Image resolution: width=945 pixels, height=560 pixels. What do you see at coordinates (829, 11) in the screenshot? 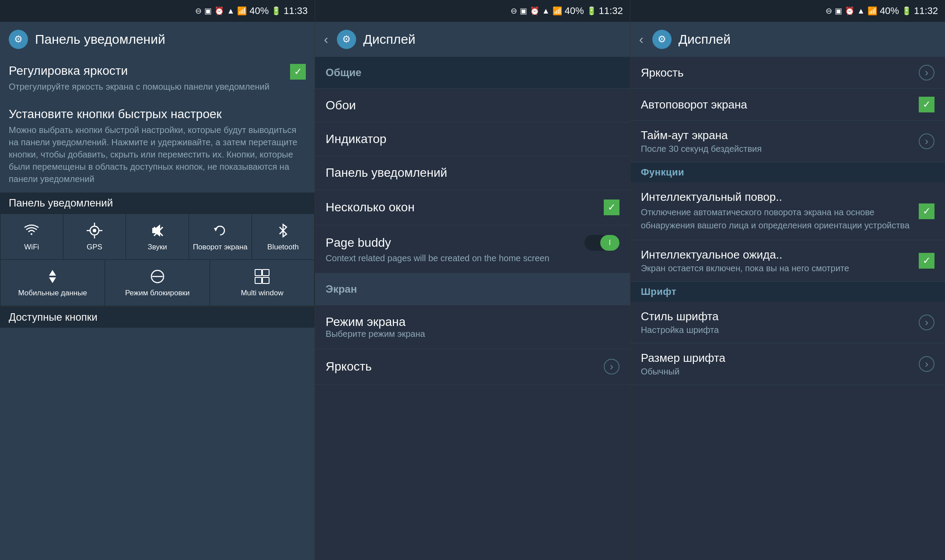
I see `alarm-icon-5: ⊖` at bounding box center [829, 11].